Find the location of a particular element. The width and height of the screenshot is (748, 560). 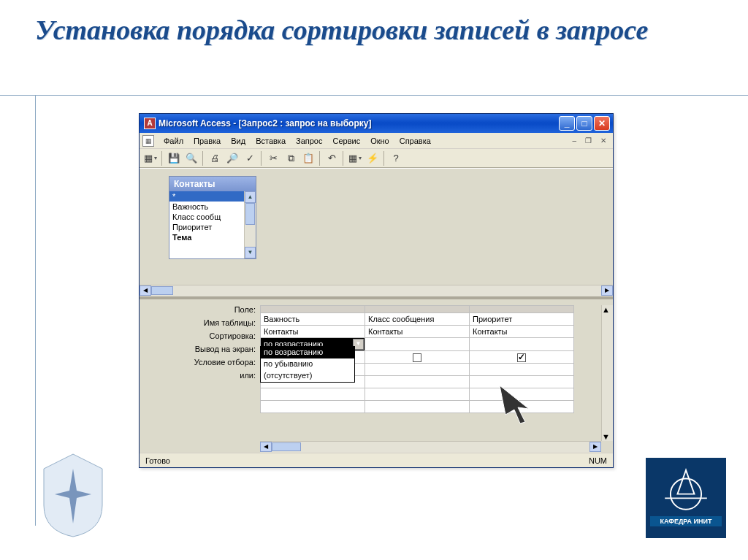

field-subject: Тема is located at coordinates (213, 237).